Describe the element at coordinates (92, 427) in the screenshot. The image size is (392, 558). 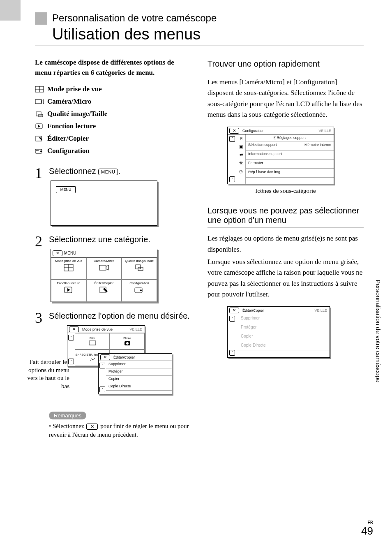
I see `close-icon: ✕` at that location.